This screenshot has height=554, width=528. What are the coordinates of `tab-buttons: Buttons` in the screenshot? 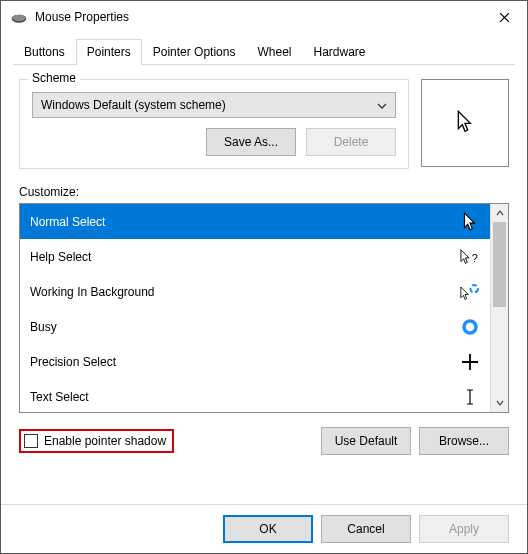 It's located at (44, 52).